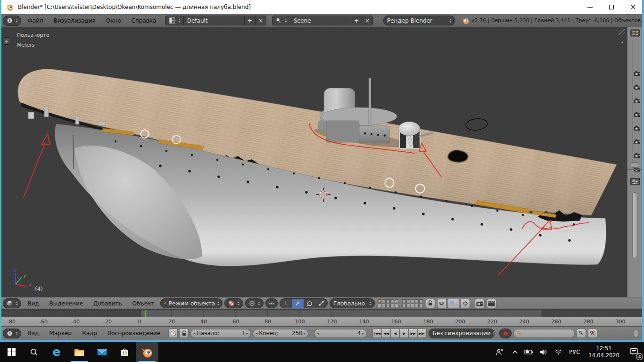  What do you see at coordinates (419, 21) in the screenshot?
I see `render-engine-select: Рендер Blender ▴▾` at bounding box center [419, 21].